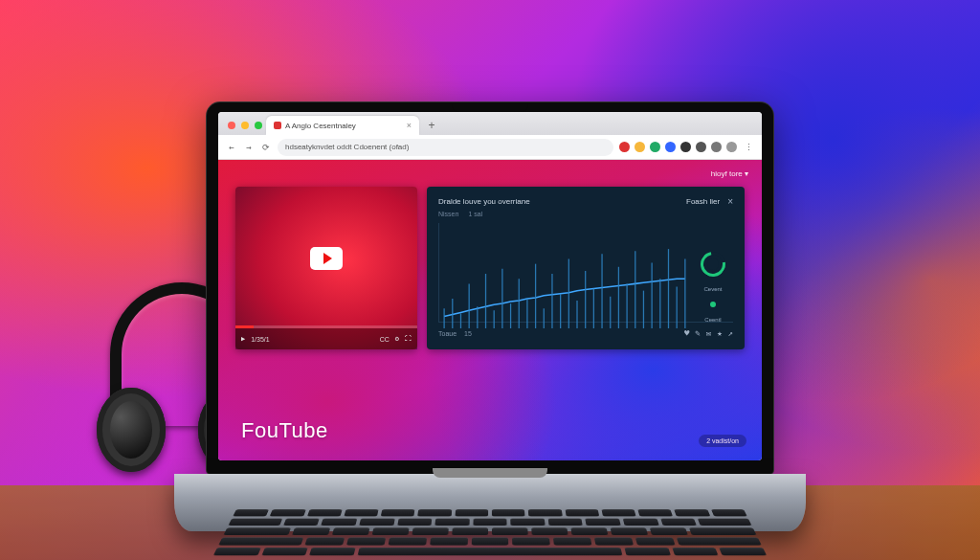 The height and width of the screenshot is (560, 980). What do you see at coordinates (432, 125) in the screenshot?
I see `new-tab-button: +` at bounding box center [432, 125].